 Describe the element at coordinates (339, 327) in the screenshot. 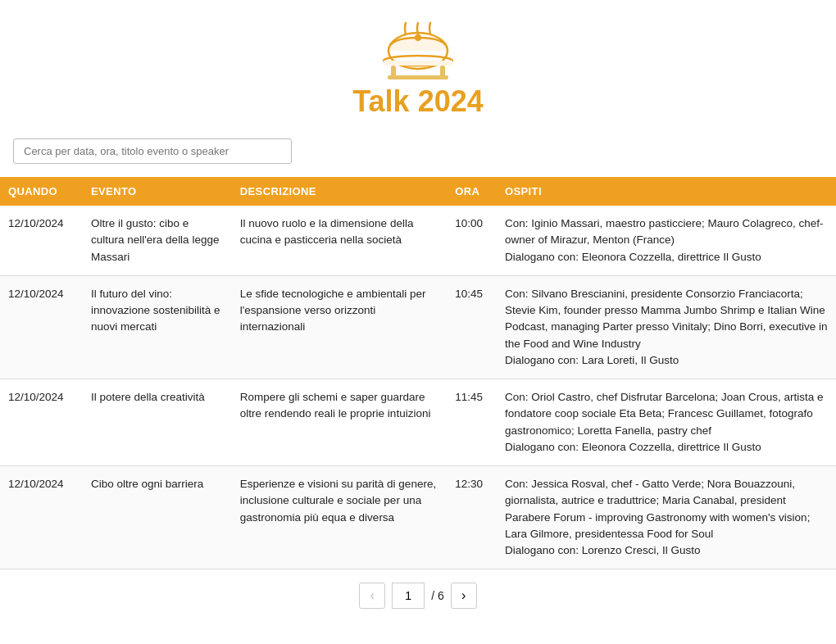

I see `cell-descrizione: Le sfide tecnologiche e ambientali per l…` at that location.